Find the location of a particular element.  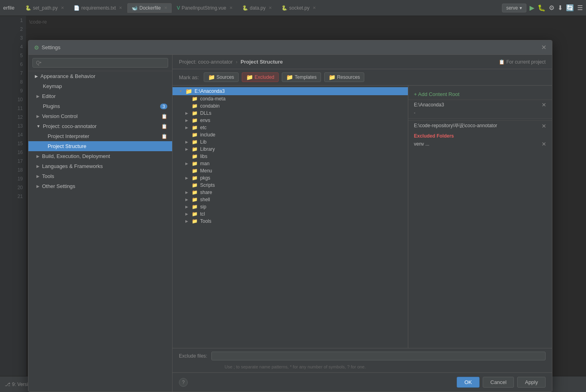

exclude-files-input is located at coordinates (379, 356).